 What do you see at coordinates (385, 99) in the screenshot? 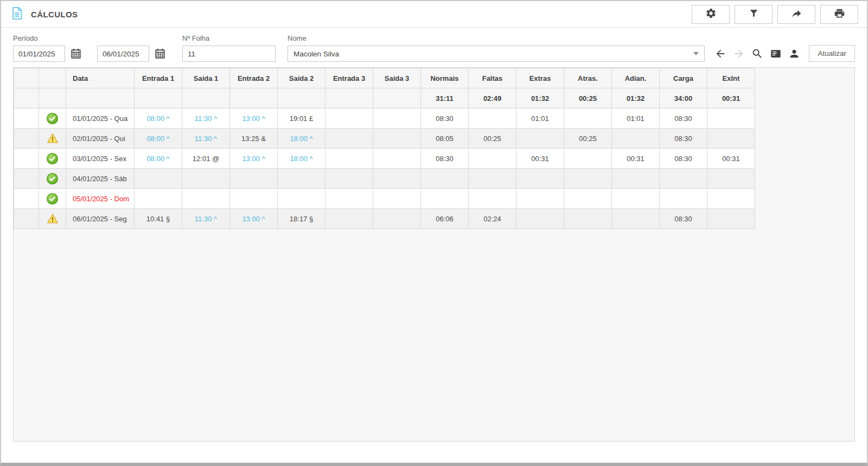
I see `totals-row: 31:11 02:49 01:32 00:25 01:32 34:00 00:3…` at bounding box center [385, 99].